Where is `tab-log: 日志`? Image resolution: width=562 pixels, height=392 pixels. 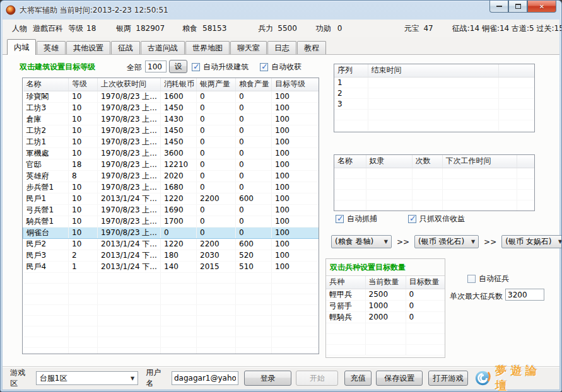 tab-log: 日志 is located at coordinates (282, 48).